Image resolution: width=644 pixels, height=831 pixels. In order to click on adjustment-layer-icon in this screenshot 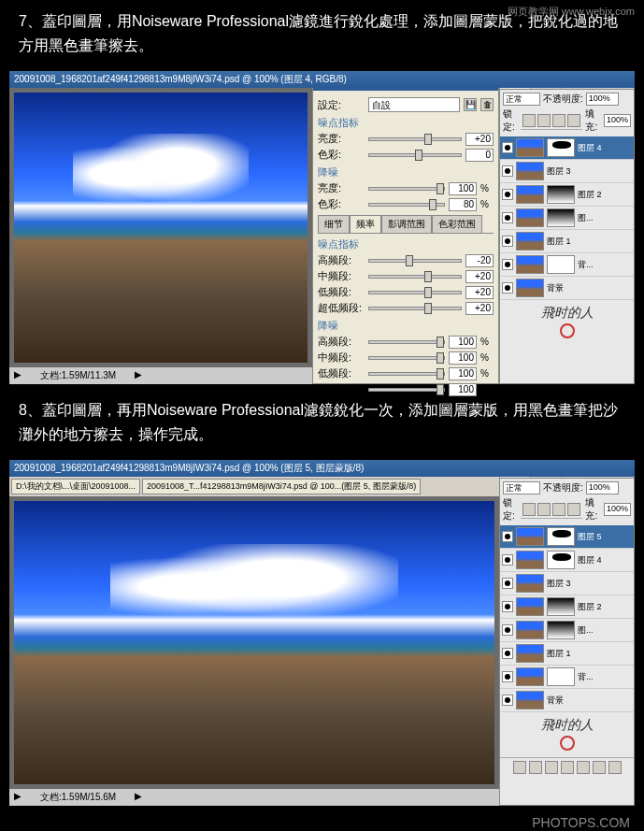, I will do `click(567, 767)`.